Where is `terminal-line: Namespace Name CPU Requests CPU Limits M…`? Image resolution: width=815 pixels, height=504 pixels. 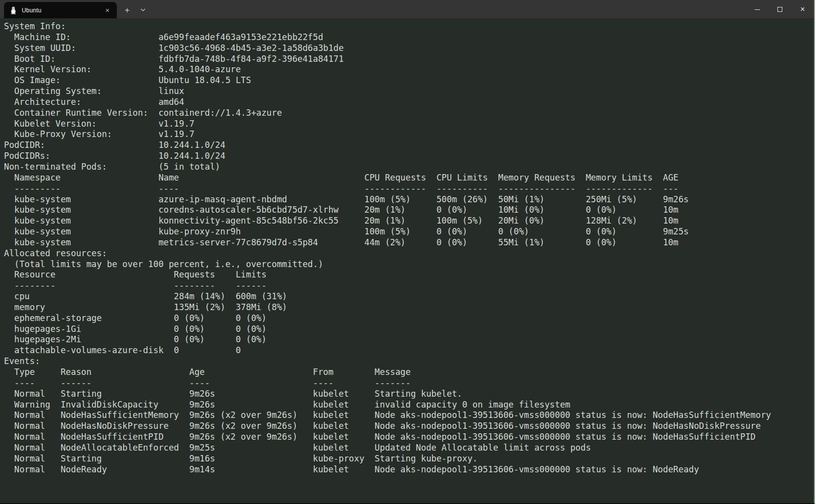 terminal-line: Namespace Name CPU Requests CPU Limits M… is located at coordinates (409, 178).